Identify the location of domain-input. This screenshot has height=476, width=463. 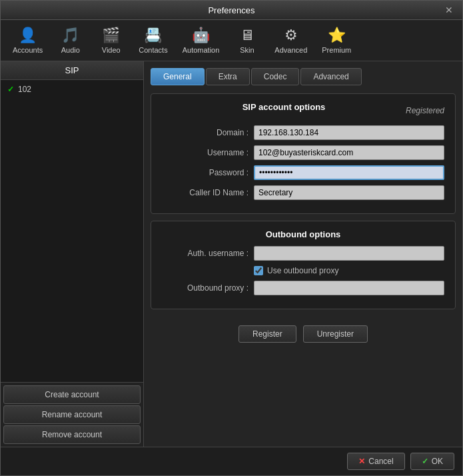
(349, 133).